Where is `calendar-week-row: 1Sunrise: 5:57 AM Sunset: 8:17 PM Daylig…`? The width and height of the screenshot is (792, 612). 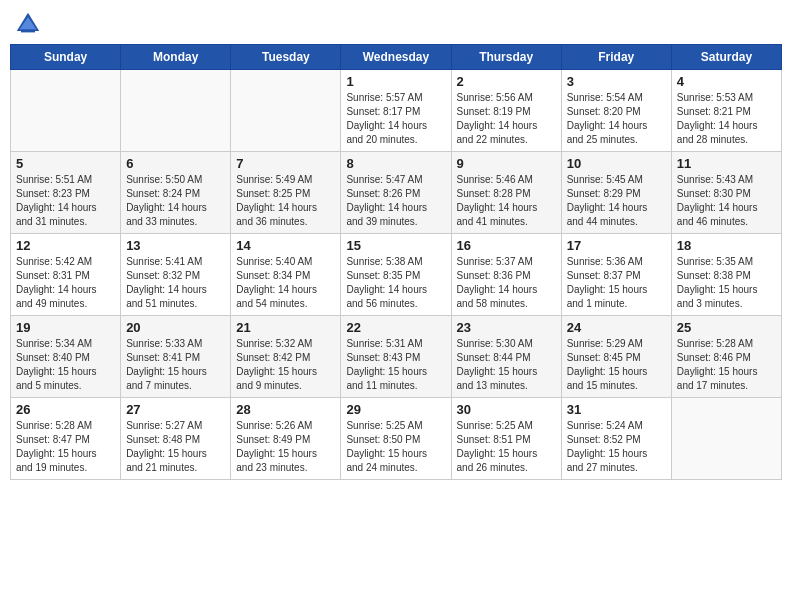 calendar-week-row: 1Sunrise: 5:57 AM Sunset: 8:17 PM Daylig… is located at coordinates (396, 111).